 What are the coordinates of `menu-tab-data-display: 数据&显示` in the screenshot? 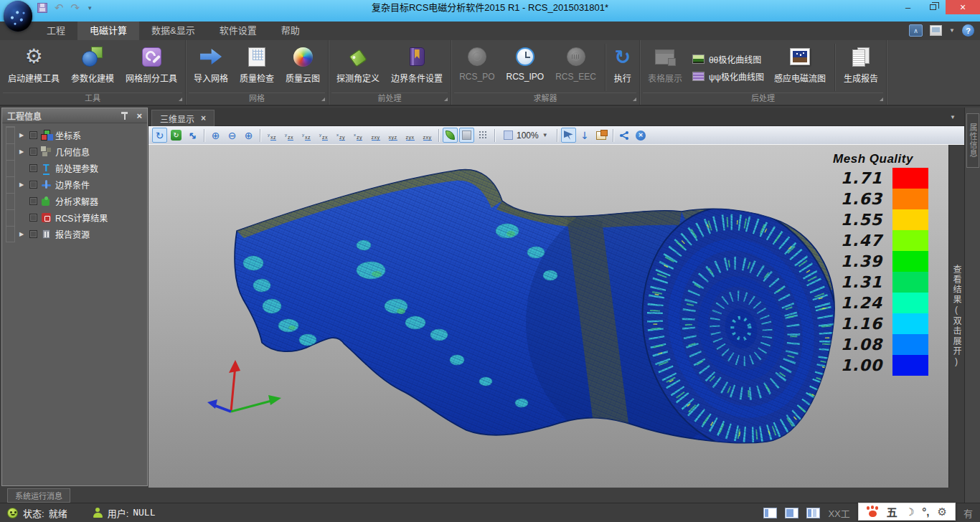 It's located at (174, 31).